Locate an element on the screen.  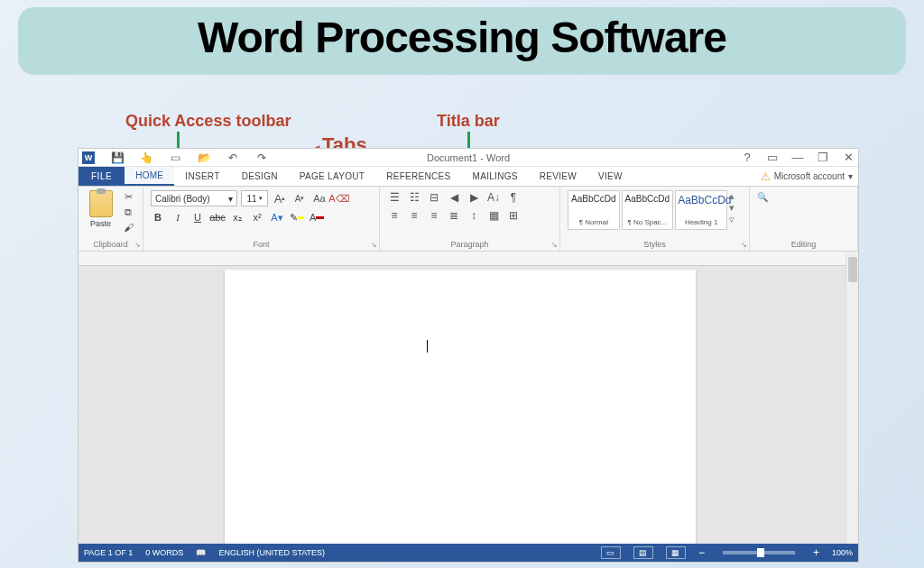
scrollbar-thumb is located at coordinates (853, 270).